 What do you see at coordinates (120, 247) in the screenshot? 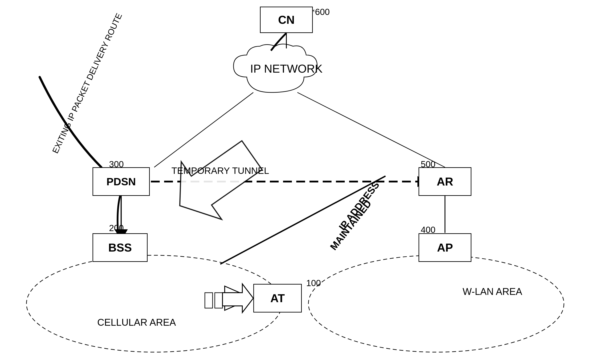
I see `bss-box: BSS` at bounding box center [120, 247].